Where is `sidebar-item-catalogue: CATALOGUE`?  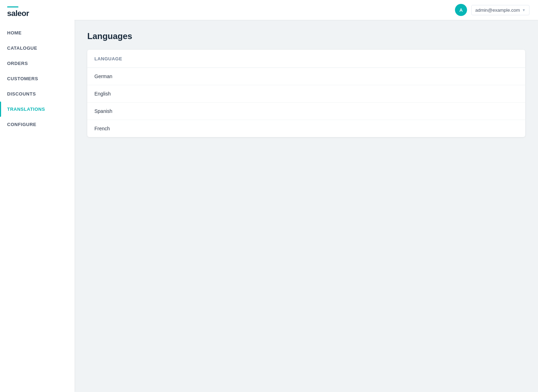 sidebar-item-catalogue: CATALOGUE is located at coordinates (37, 48).